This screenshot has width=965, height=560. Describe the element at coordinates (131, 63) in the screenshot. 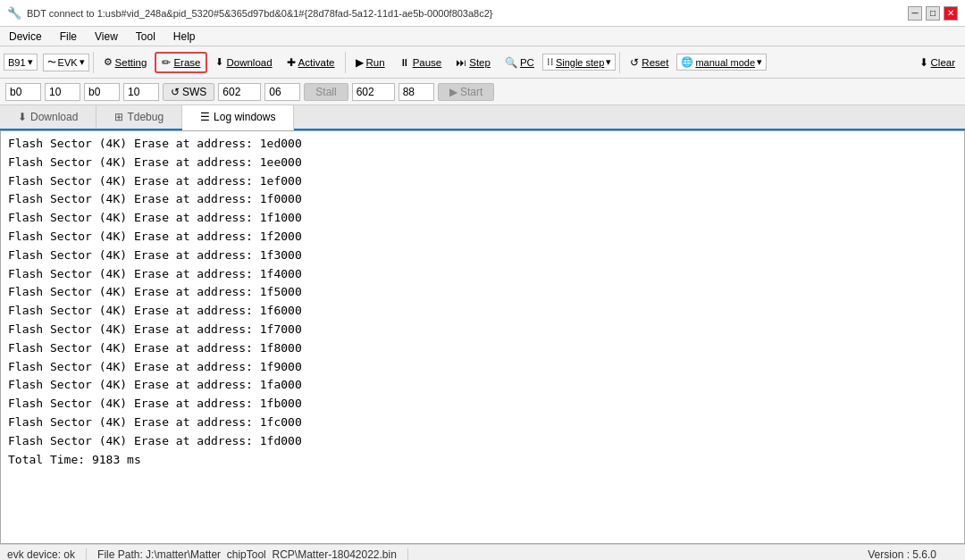

I see `setting-label: Setting` at that location.